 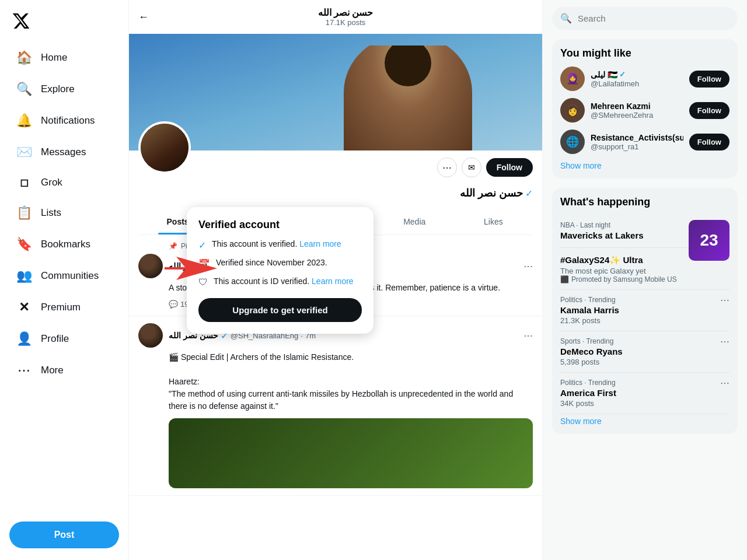 What do you see at coordinates (710, 79) in the screenshot?
I see `follow-button-0: Follow` at bounding box center [710, 79].